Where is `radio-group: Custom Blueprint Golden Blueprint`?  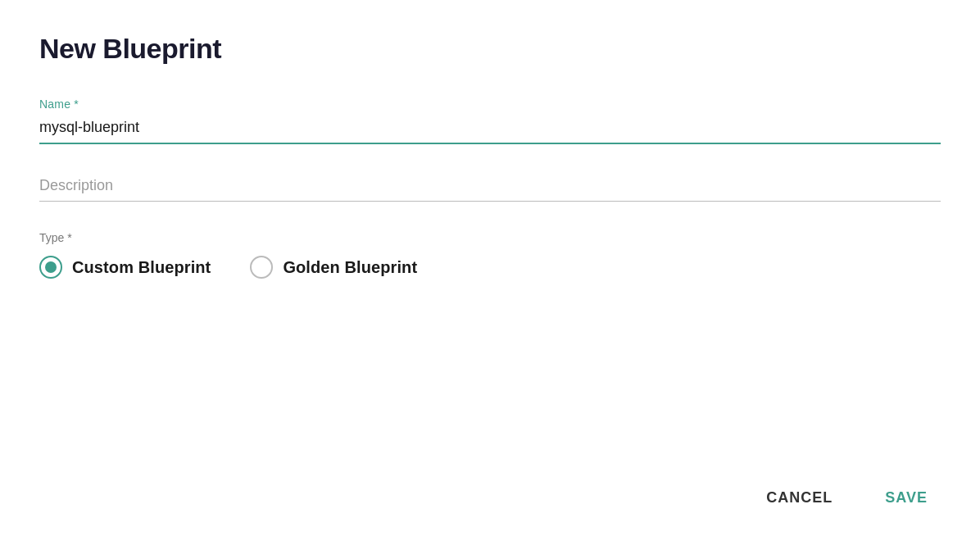 radio-group: Custom Blueprint Golden Blueprint is located at coordinates (490, 267).